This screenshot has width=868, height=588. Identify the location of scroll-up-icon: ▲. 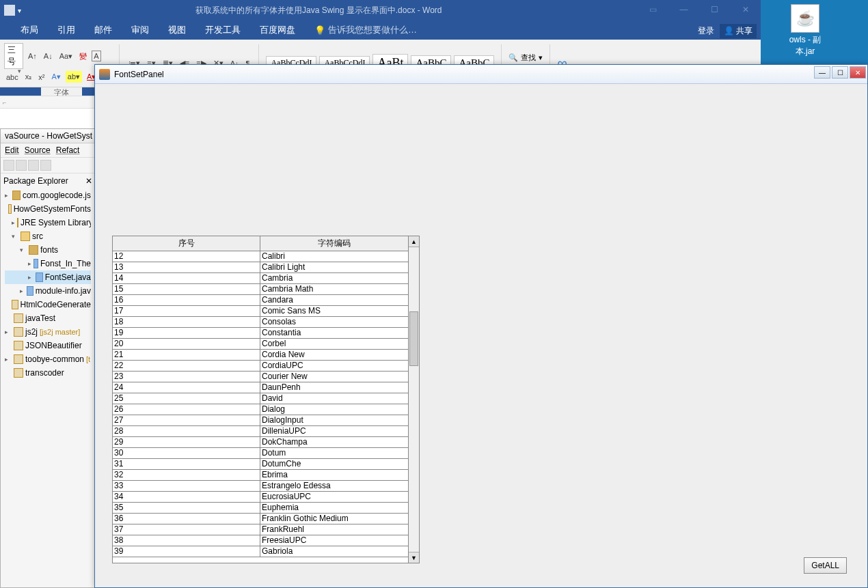
(414, 242).